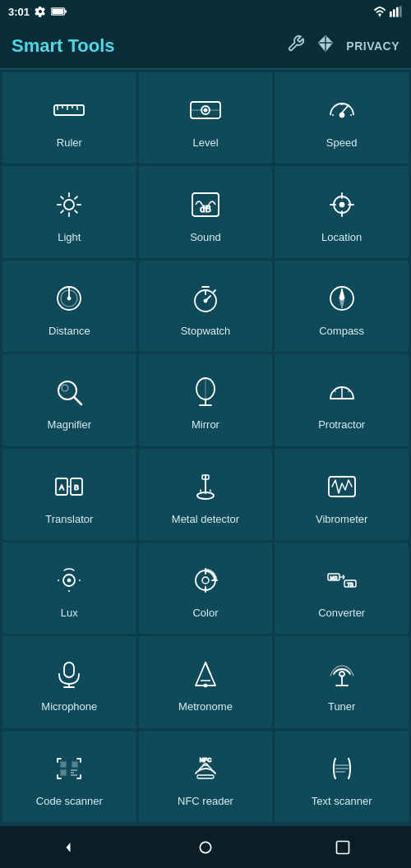  What do you see at coordinates (296, 46) in the screenshot?
I see `wrench-icon` at bounding box center [296, 46].